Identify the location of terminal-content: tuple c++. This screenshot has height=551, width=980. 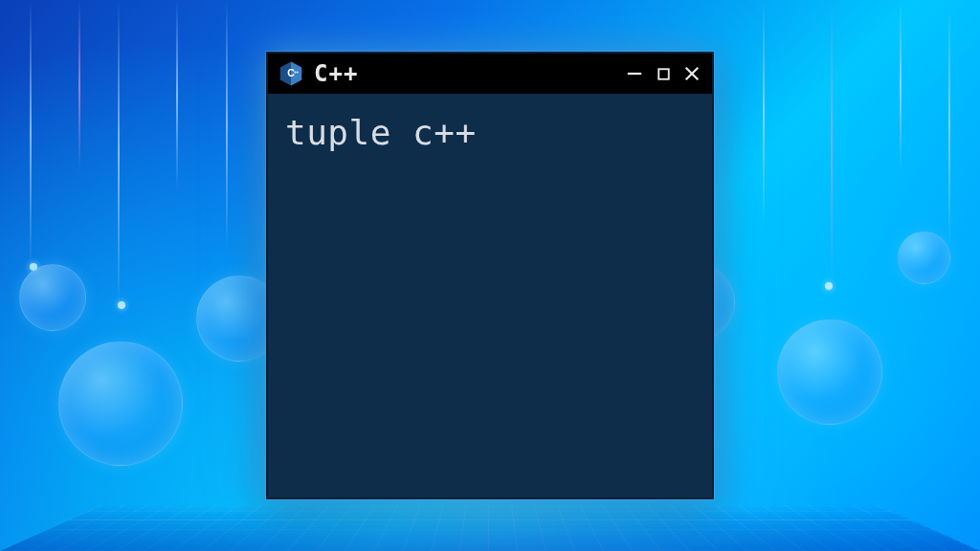
(381, 132).